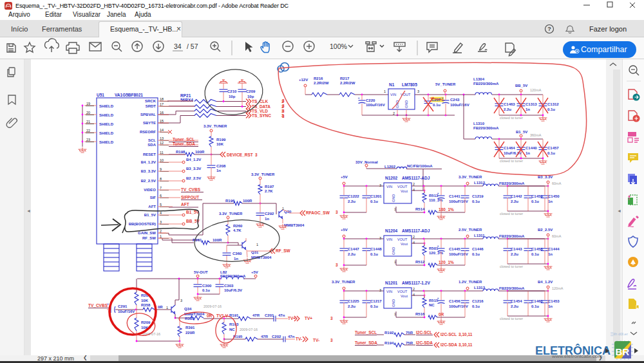 This screenshot has width=644, height=363. What do you see at coordinates (556, 183) in the screenshot?
I see `svg-text: 60mA` at bounding box center [556, 183].